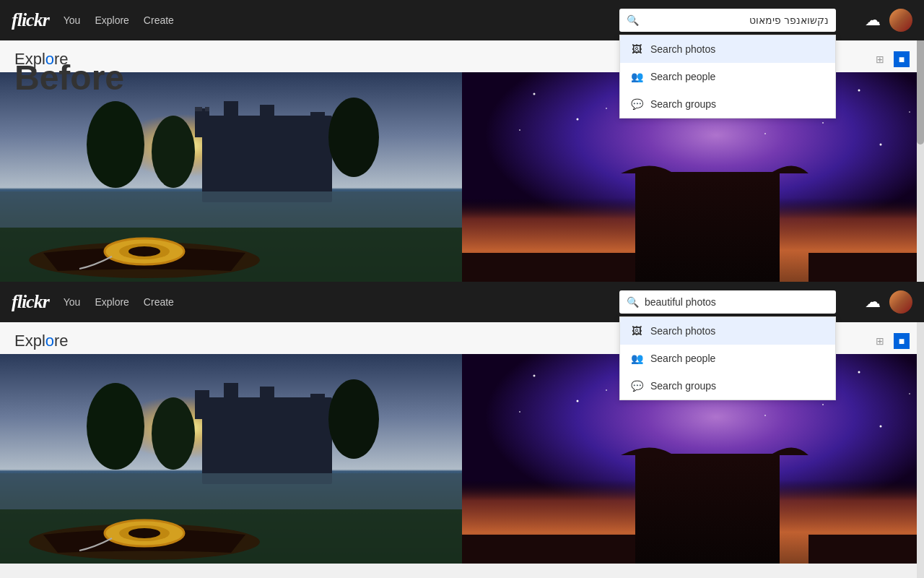  What do you see at coordinates (890, 341) in the screenshot?
I see `toolbar-after: ⊞ ■` at bounding box center [890, 341].